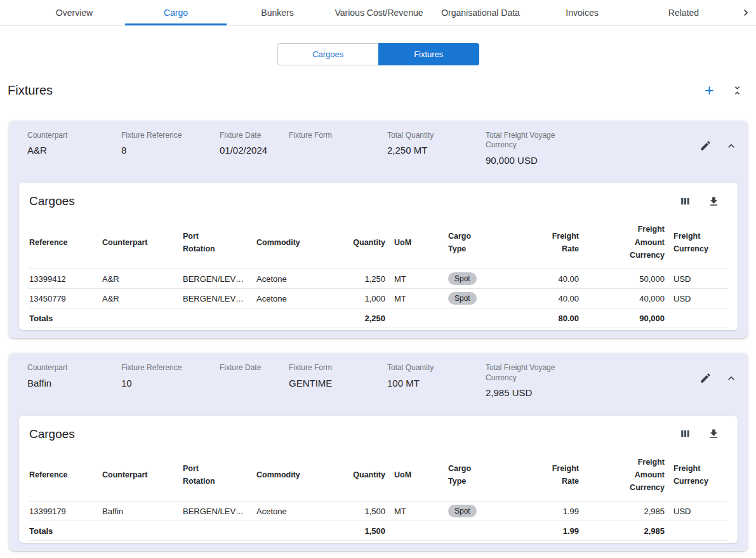  What do you see at coordinates (437, 383) in the screenshot?
I see `field-value-total-quantity: 100 MT` at bounding box center [437, 383].